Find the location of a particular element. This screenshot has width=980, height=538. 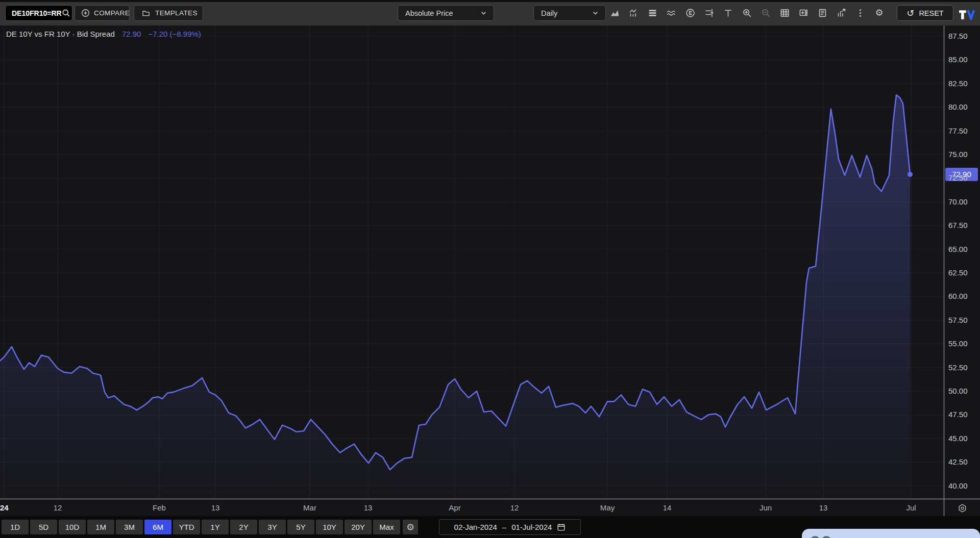

price-axis-label: 87.50 is located at coordinates (964, 36).